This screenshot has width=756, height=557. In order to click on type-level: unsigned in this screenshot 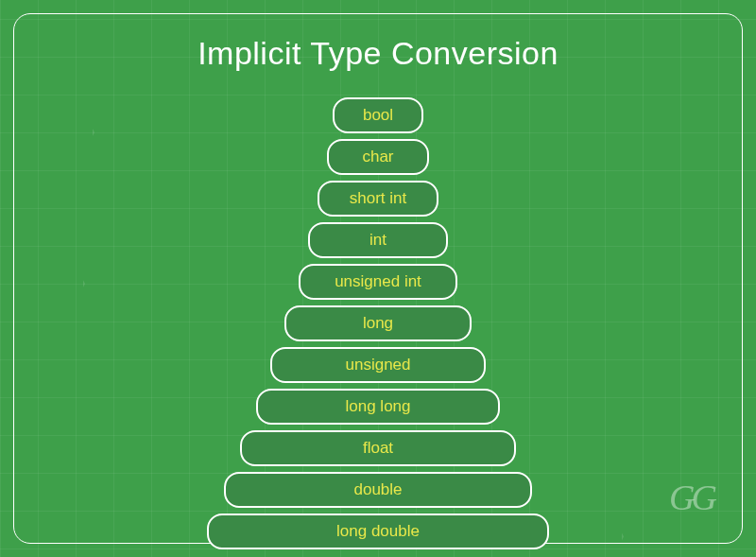, I will do `click(378, 365)`.